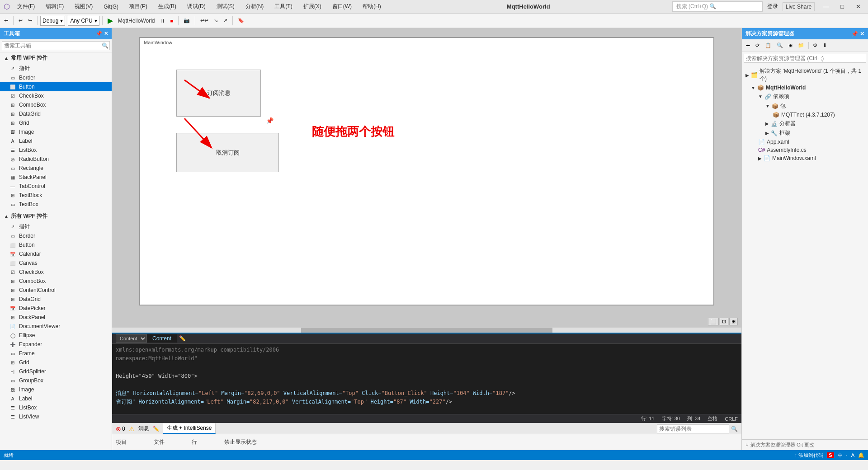 The image size is (868, 470). Describe the element at coordinates (56, 326) in the screenshot. I see `toolbox-all-documentviewer: 📄DocumentViewer` at that location.